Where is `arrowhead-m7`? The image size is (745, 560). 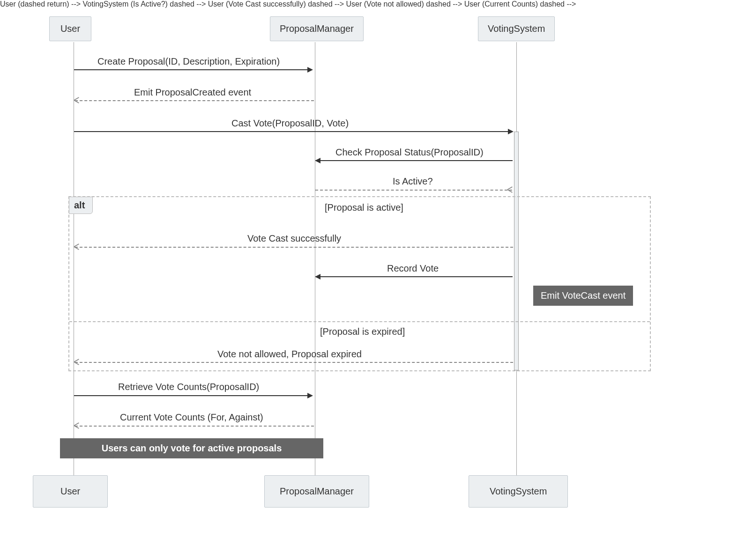 arrowhead-m7 is located at coordinates (318, 277).